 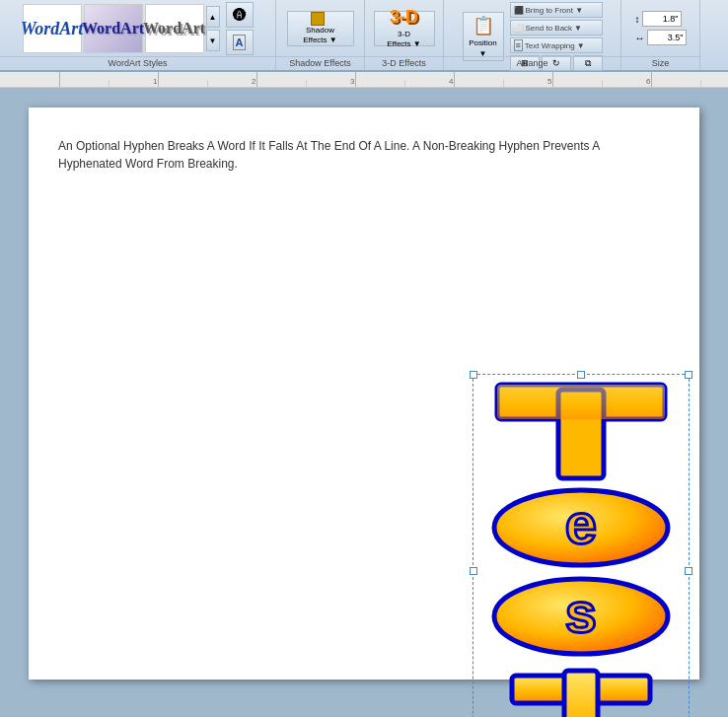 I want to click on wordart-letters-container: e s, so click(x=581, y=546).